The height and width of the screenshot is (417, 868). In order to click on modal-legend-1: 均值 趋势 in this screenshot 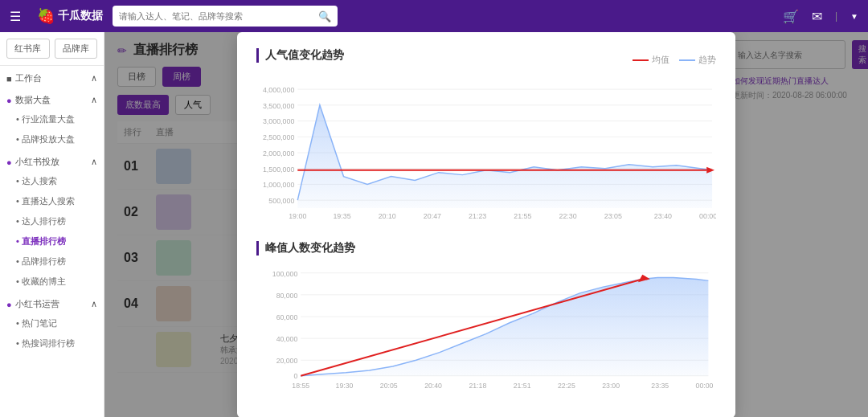, I will do `click(674, 59)`.